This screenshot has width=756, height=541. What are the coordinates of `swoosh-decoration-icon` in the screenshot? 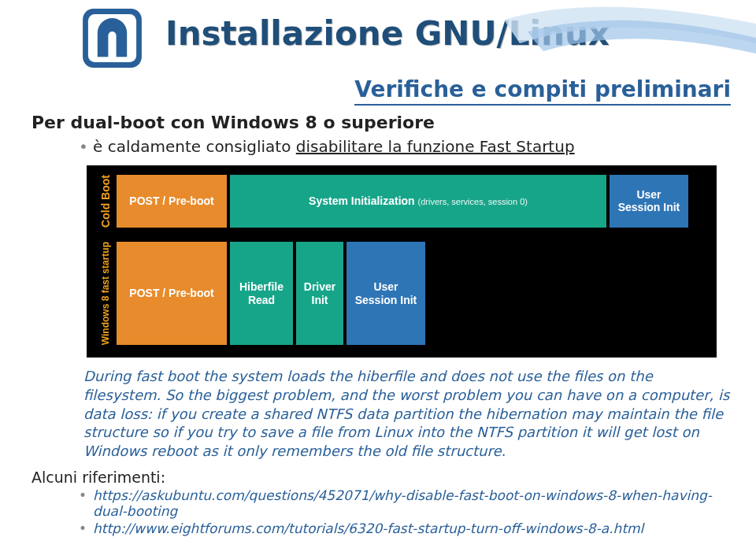 It's located at (630, 35).